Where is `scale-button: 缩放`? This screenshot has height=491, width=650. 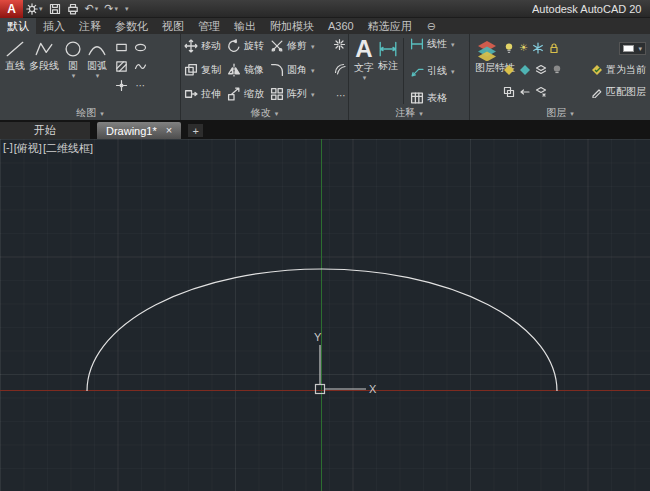
scale-button: 缩放 is located at coordinates (246, 94).